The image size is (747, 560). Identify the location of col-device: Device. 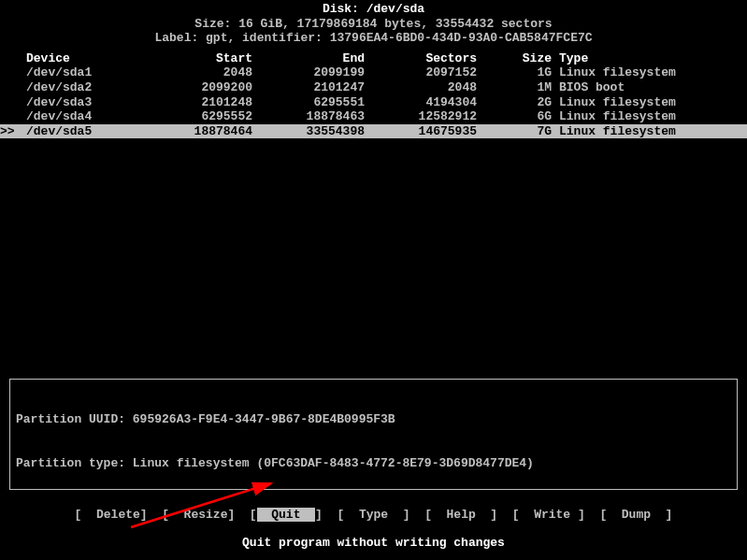
(75, 59).